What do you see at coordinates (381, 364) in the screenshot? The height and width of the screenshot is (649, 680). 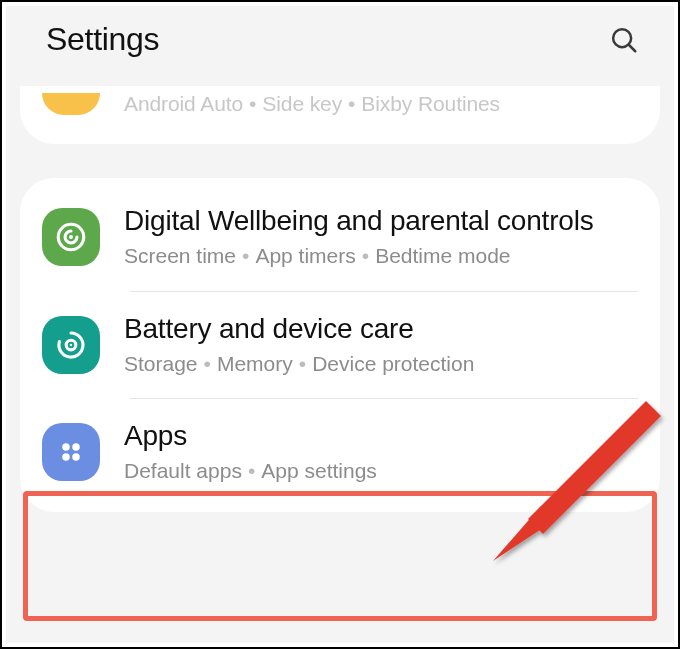 I see `row-subtitle: Storage•Memory•Device protection` at bounding box center [381, 364].